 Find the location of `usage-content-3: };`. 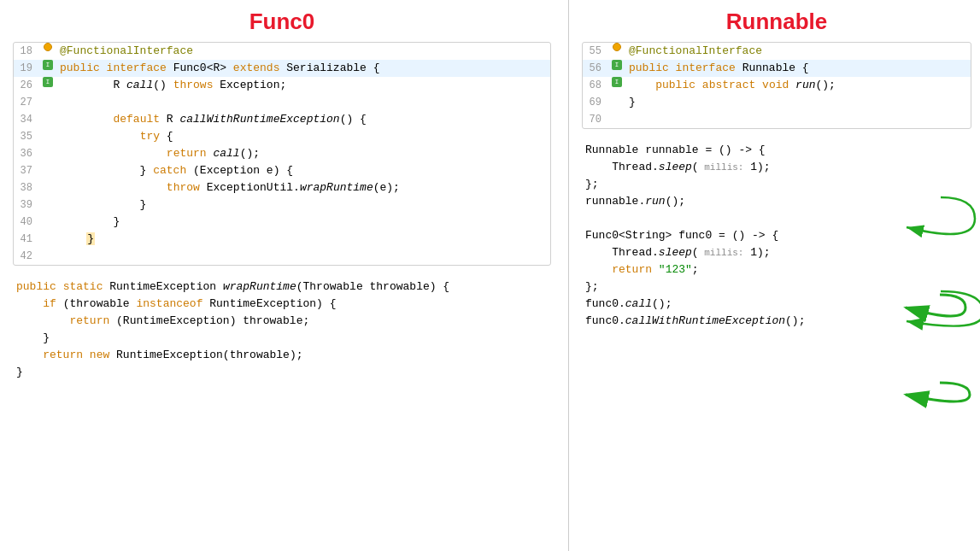

usage-content-3: }; is located at coordinates (777, 185).